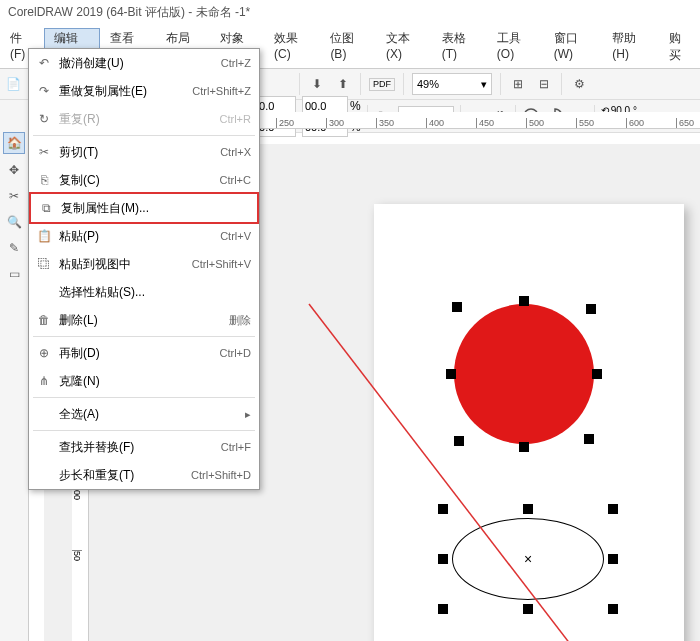  I want to click on menu-10: 窗口(W), so click(574, 47).